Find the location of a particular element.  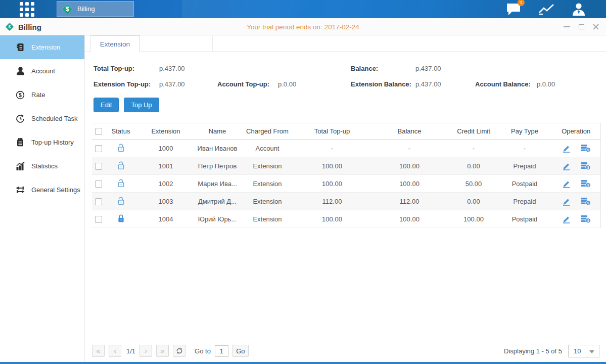

cell-name: Иван Иванов is located at coordinates (217, 149).